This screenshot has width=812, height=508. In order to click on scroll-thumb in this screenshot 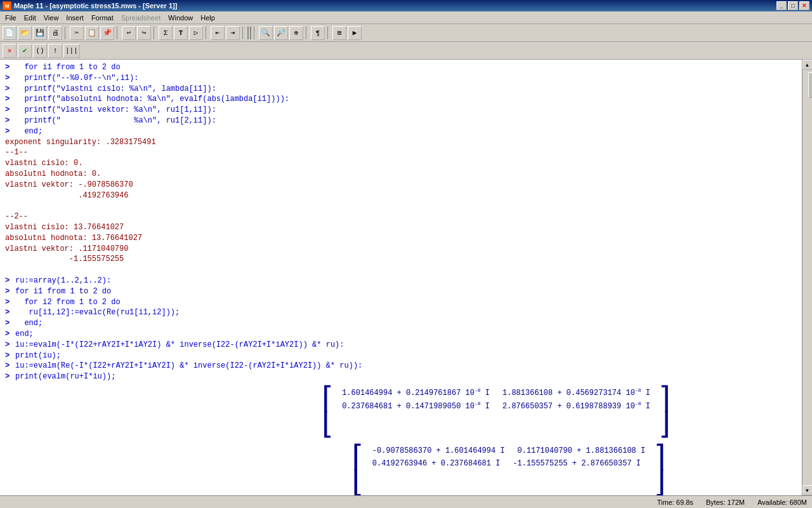, I will do `click(811, 85)`.